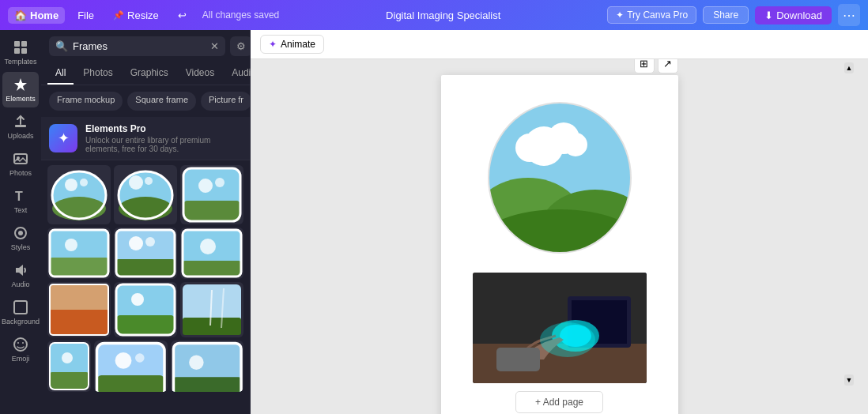 Image resolution: width=868 pixels, height=414 pixels. I want to click on sidebar-item-elements: Elements, so click(21, 90).